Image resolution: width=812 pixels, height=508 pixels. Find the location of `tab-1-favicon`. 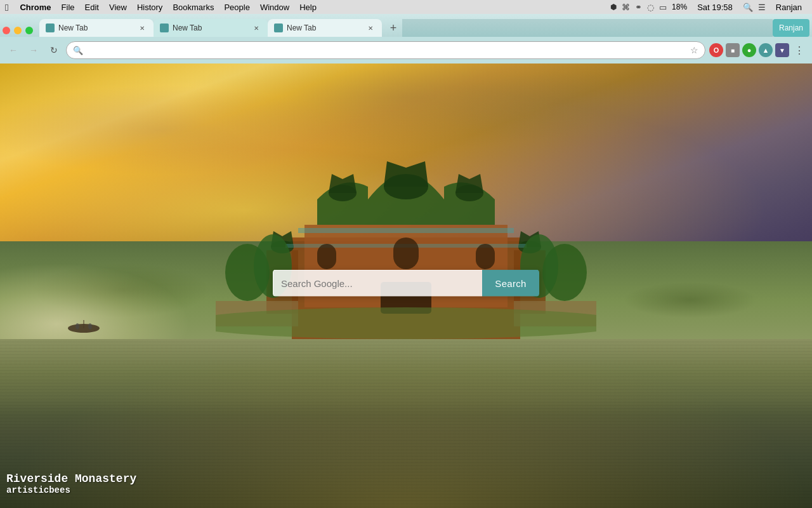

tab-1-favicon is located at coordinates (50, 28).